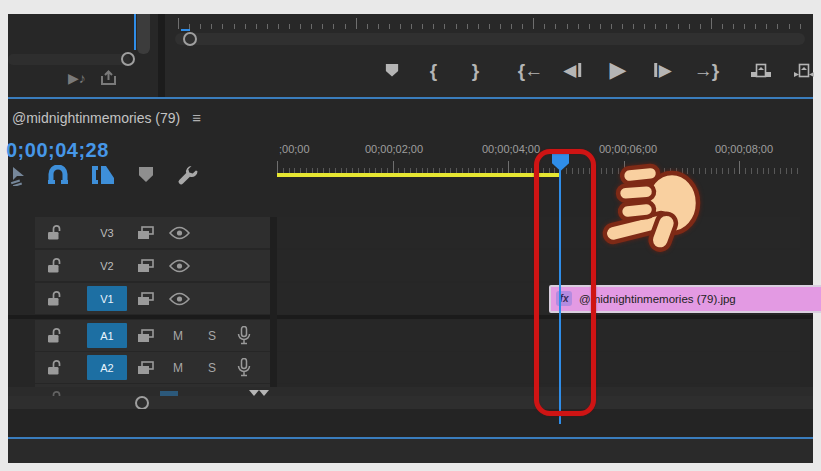 This screenshot has width=821, height=471. I want to click on timeline-bottom-gap, so click(410, 423).